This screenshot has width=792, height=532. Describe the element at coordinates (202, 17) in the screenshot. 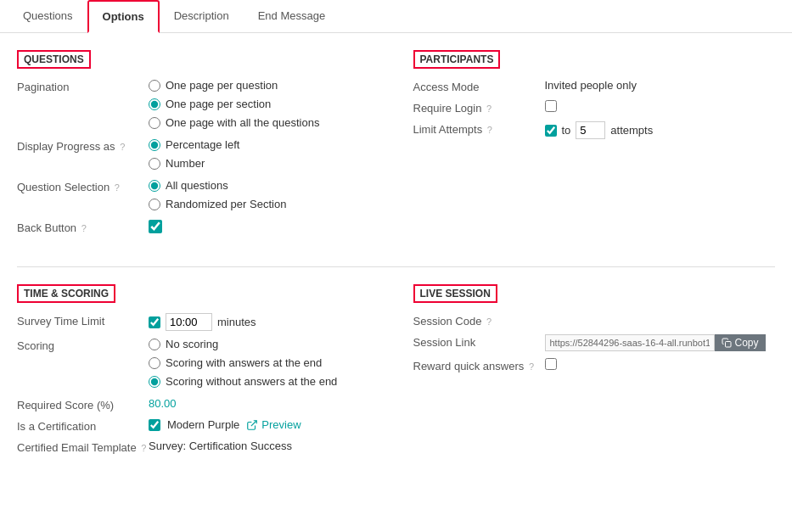

I see `tab-description: Description` at that location.